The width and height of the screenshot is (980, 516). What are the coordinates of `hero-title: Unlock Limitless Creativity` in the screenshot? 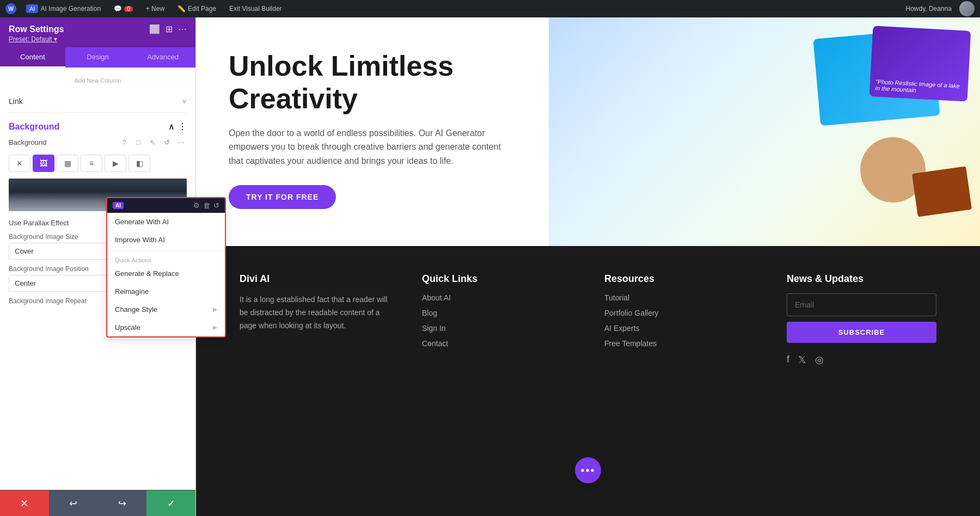 It's located at (370, 83).